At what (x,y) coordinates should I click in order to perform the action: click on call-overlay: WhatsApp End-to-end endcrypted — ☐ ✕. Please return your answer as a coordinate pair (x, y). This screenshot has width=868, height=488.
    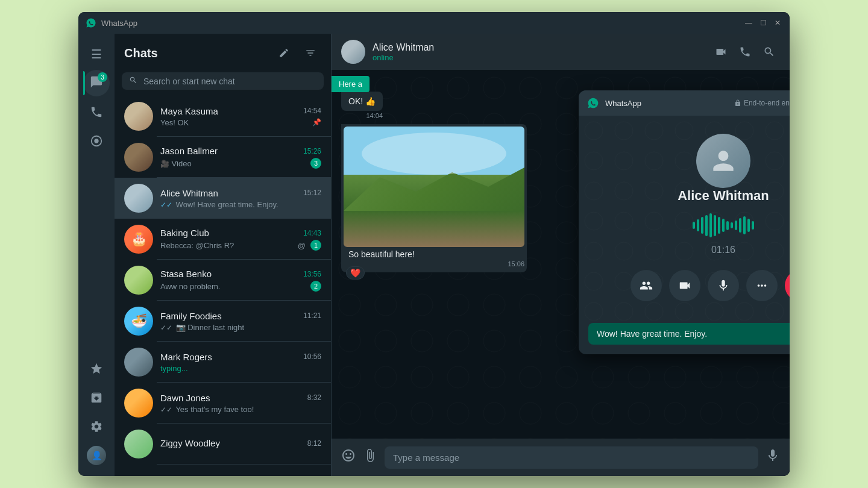
    Looking at the image, I should click on (684, 222).